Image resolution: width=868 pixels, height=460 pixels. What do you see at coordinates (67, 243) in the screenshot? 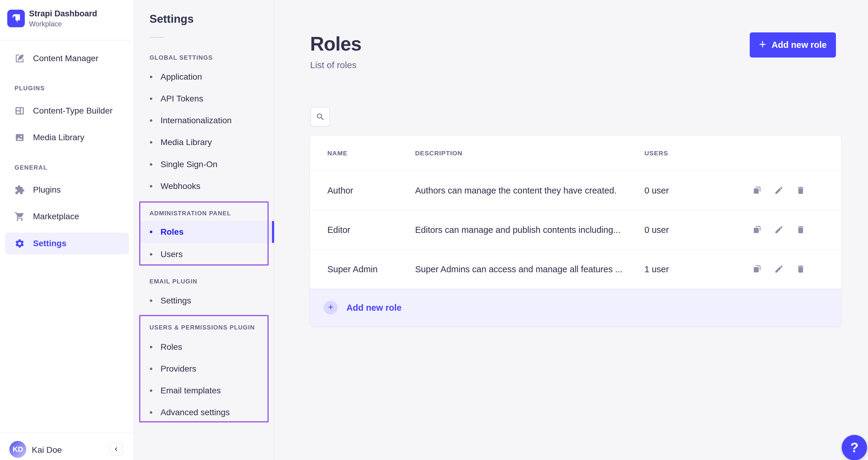
I see `sidebar-item-settings: Settings` at bounding box center [67, 243].